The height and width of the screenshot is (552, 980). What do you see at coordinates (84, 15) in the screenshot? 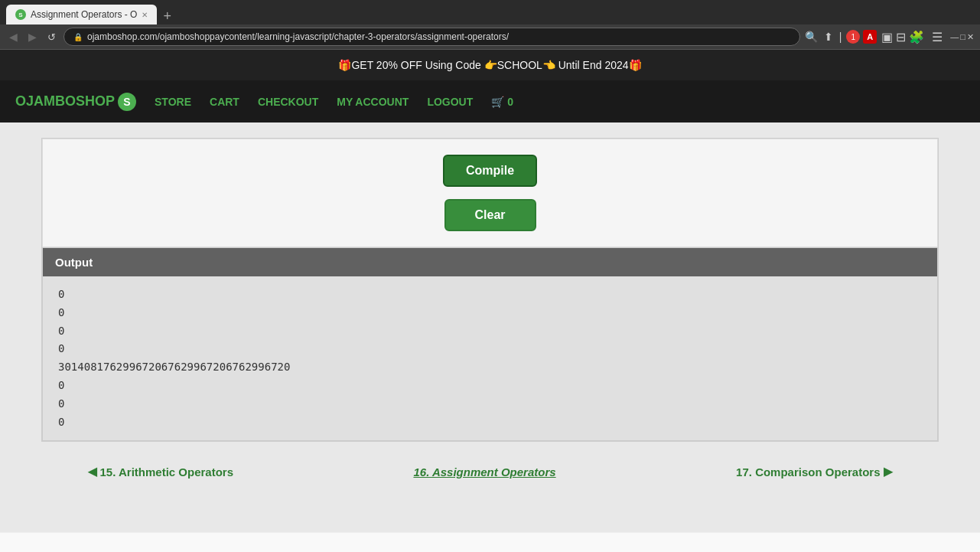
I see `tab-title: Assignment Operators - O` at bounding box center [84, 15].